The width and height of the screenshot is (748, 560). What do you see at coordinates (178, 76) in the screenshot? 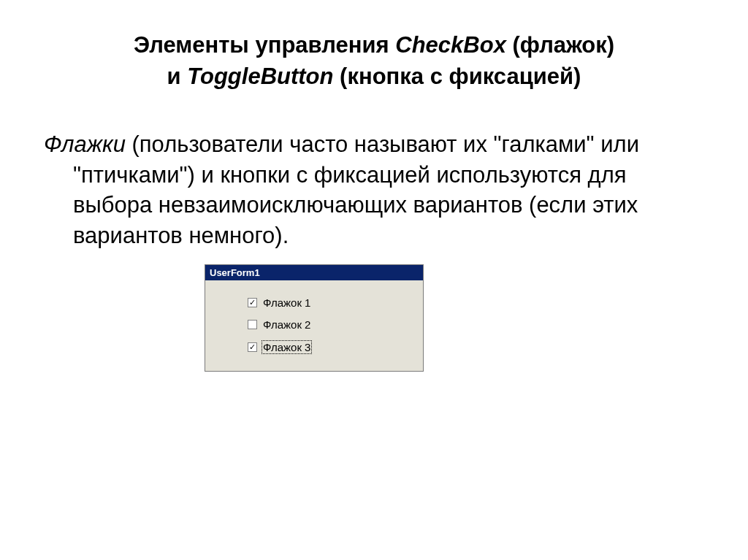
I see `title-text-3: и` at bounding box center [178, 76].